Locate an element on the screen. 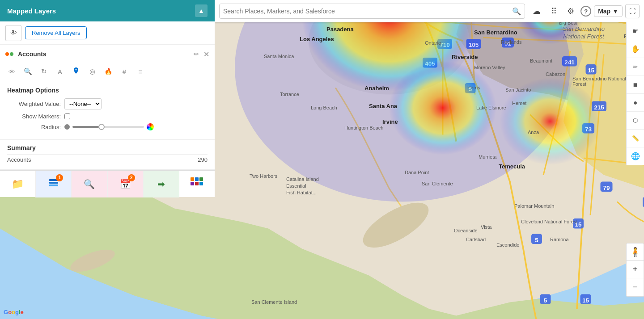 The image size is (644, 319). viz-list-icon: ≡ is located at coordinates (140, 71).